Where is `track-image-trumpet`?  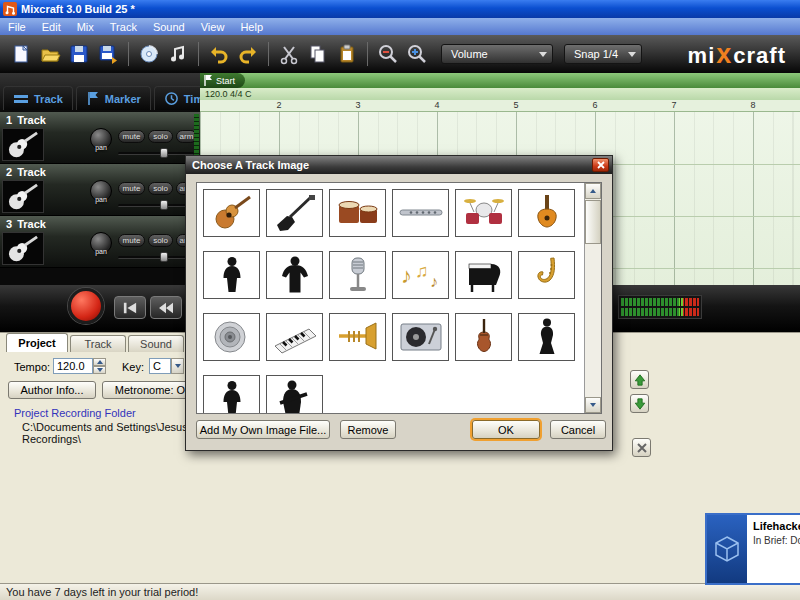 track-image-trumpet is located at coordinates (358, 337).